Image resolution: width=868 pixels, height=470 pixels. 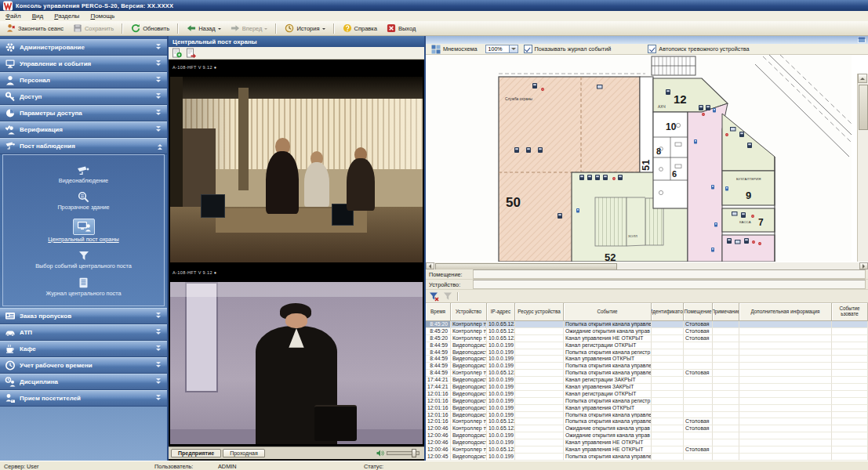 I want to click on table-row: 8:45:20 Контроллер тур 10.0.65.122 Канал…, so click(x=647, y=338).